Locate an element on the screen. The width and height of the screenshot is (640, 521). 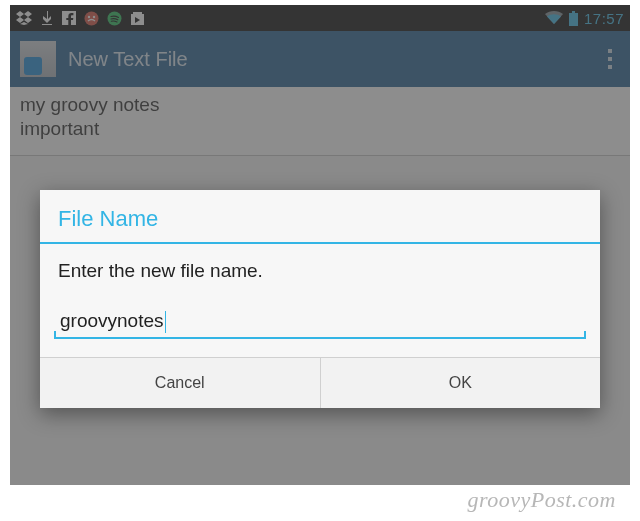
cancel-button: Cancel is located at coordinates (180, 383).